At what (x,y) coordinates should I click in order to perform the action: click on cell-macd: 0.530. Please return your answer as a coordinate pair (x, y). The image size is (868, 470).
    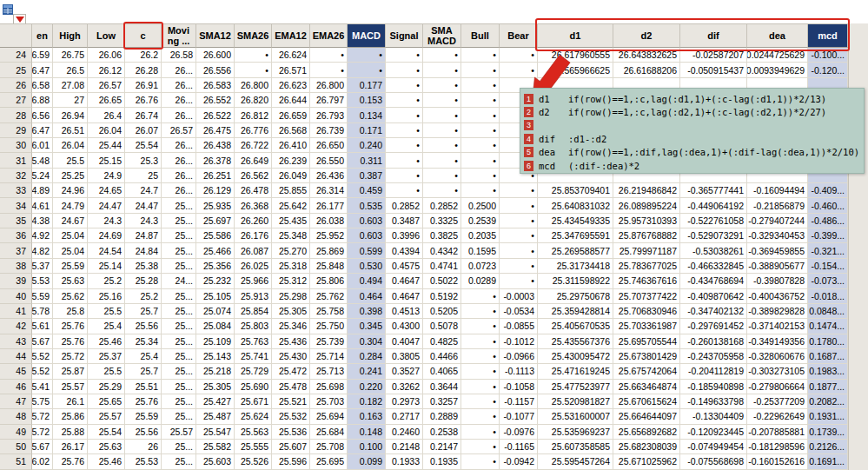
    Looking at the image, I should click on (367, 266).